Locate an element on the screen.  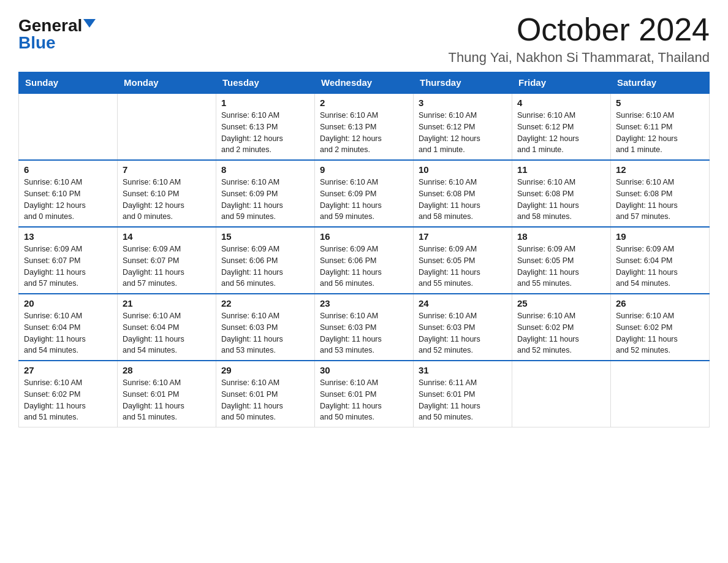
logo: General Blue is located at coordinates (57, 32).